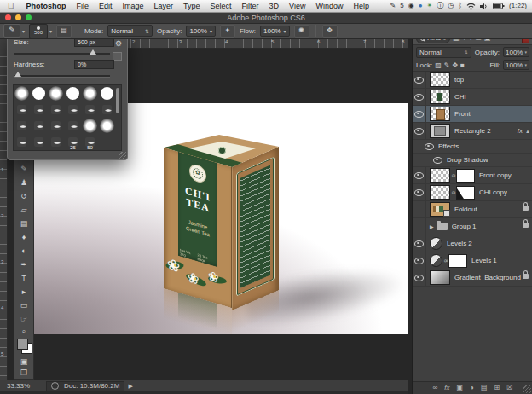 This screenshot has height=394, width=532. I want to click on menu-type: Type, so click(192, 6).